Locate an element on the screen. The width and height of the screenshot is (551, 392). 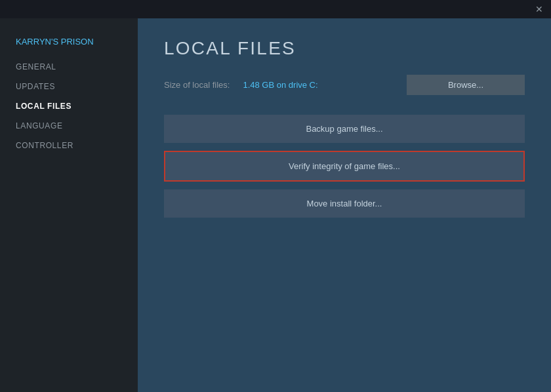
file-size-row: Size of local files: 1.48 GB on drive C:… is located at coordinates (344, 85).